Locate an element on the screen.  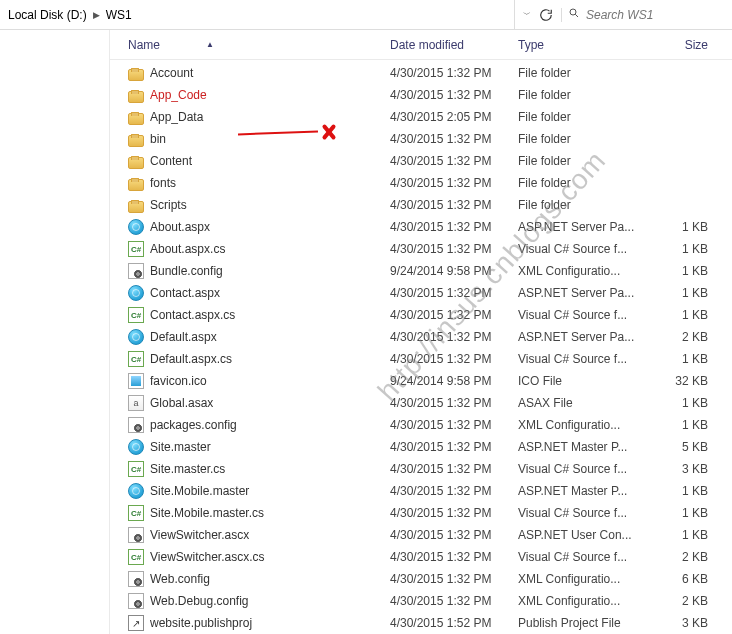
breadcrumb: Local Disk (D:) ▶ WS1 is located at coordinates (258, 14).